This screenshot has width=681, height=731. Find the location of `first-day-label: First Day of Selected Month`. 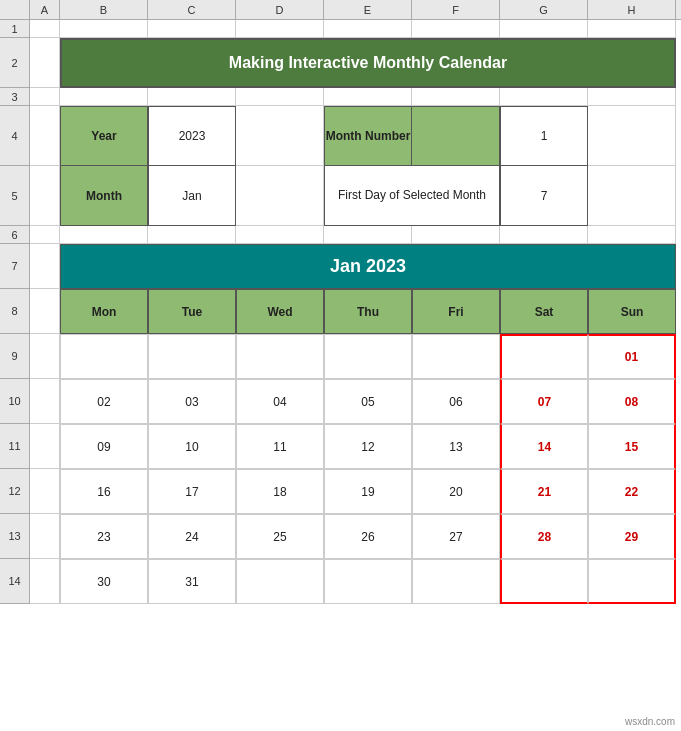

first-day-label: First Day of Selected Month is located at coordinates (412, 196).